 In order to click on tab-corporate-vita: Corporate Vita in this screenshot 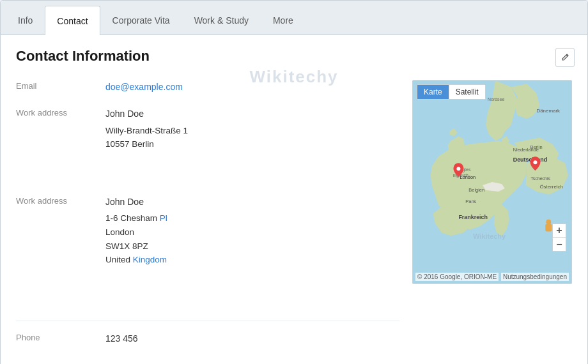, I will do `click(141, 20)`.